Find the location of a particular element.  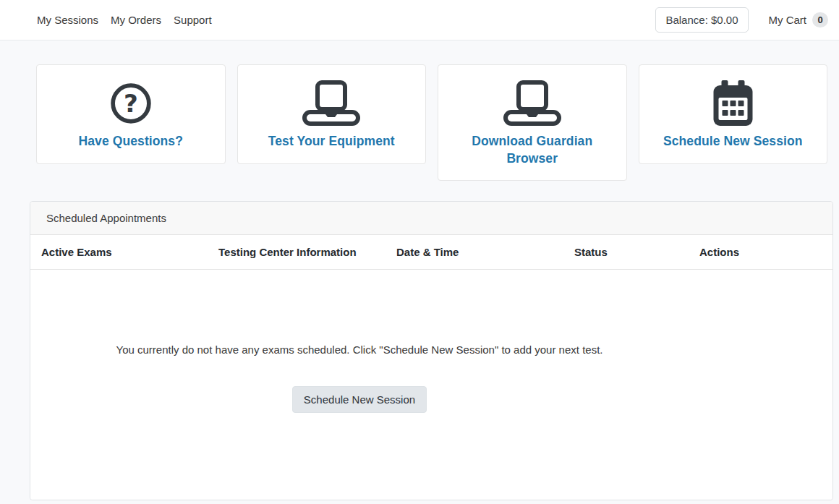

card-label: Download Guardian Browser is located at coordinates (532, 150).